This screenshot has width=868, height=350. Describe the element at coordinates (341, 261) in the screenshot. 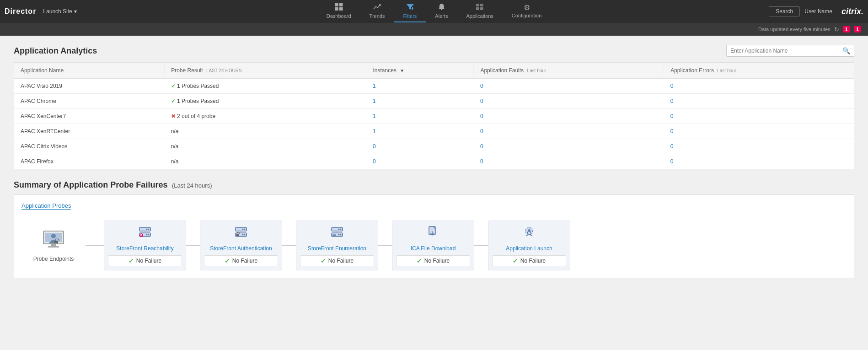

I see `storefront_enumeration-status-text: No Failure` at that location.